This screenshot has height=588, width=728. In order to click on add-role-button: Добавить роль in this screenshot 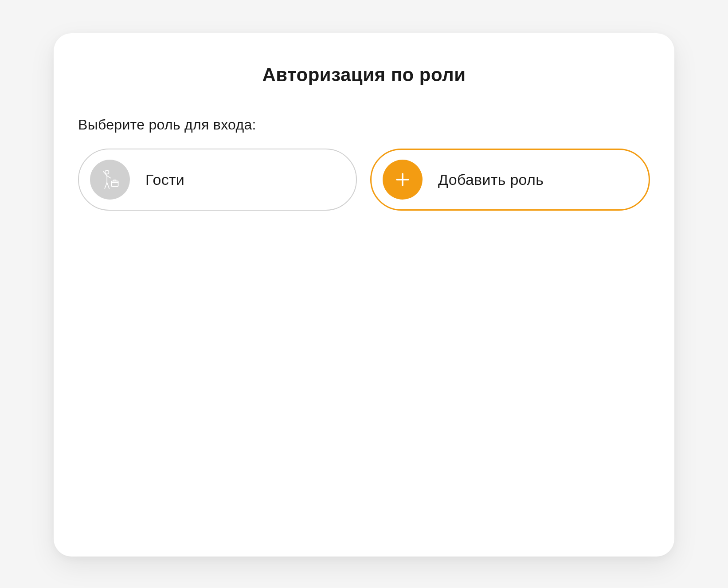, I will do `click(510, 180)`.